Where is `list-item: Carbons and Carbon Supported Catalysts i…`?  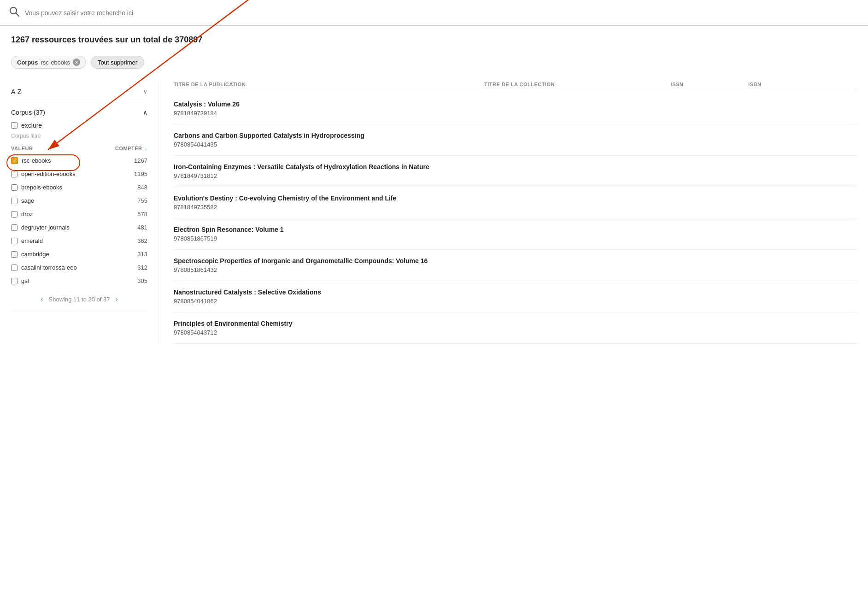 list-item: Carbons and Carbon Supported Catalysts i… is located at coordinates (515, 140).